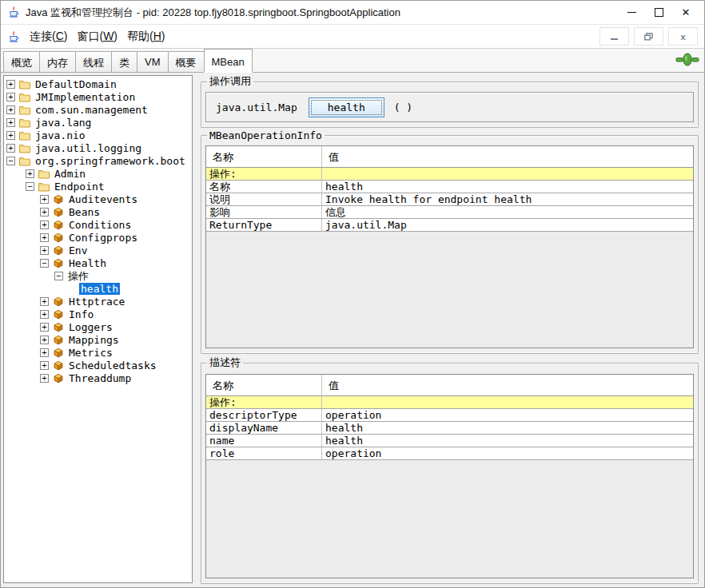 Image resolution: width=705 pixels, height=588 pixels. Describe the element at coordinates (98, 237) in the screenshot. I see `tree-node-configprops: + Configprops` at that location.